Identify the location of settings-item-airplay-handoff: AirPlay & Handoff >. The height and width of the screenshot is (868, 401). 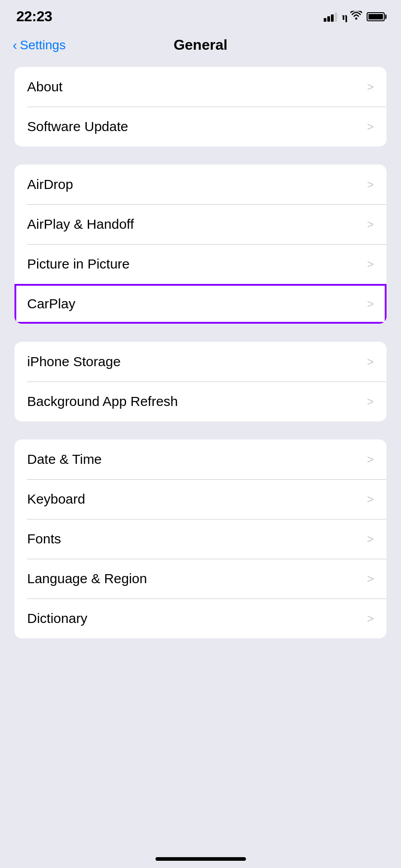
(201, 224).